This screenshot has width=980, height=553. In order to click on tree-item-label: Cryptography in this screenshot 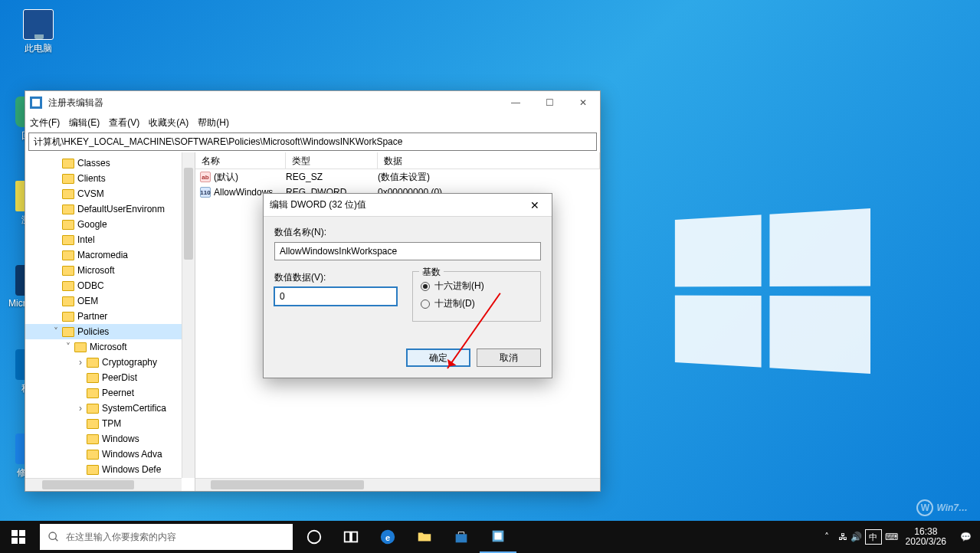, I will do `click(129, 362)`.